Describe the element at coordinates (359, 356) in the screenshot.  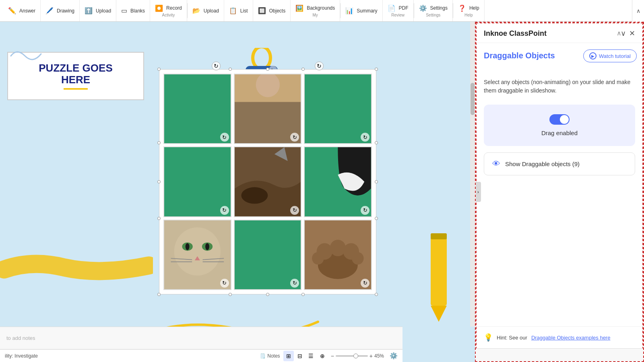
I see `zoom-control: − + 45%` at that location.